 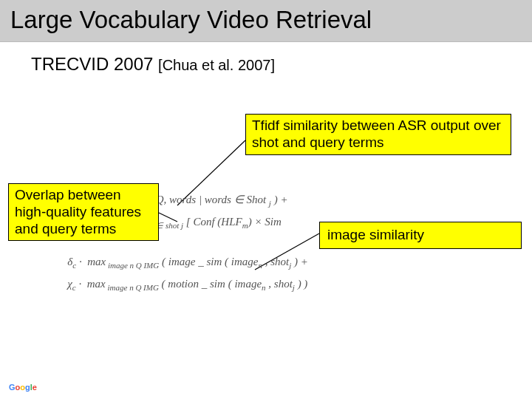 I want to click on google-logo: Google, so click(x=23, y=387).